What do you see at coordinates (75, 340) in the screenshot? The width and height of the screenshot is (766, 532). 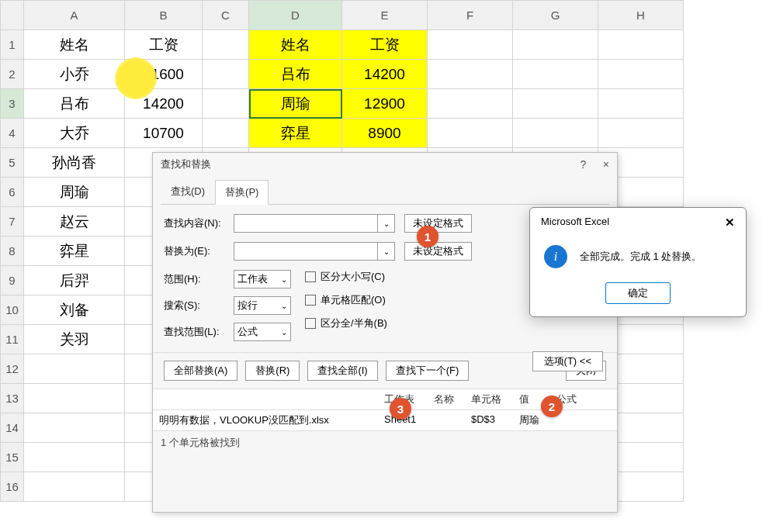 I see `cell-A11: 关羽` at bounding box center [75, 340].